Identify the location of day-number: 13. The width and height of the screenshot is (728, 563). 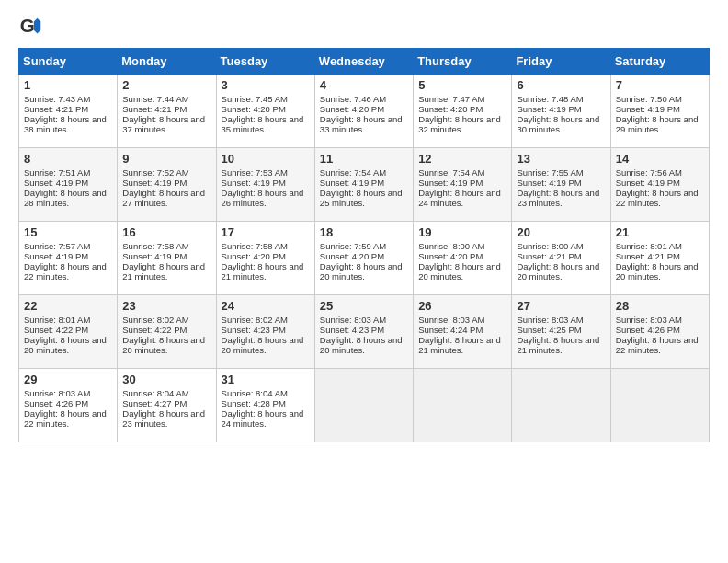
(561, 158).